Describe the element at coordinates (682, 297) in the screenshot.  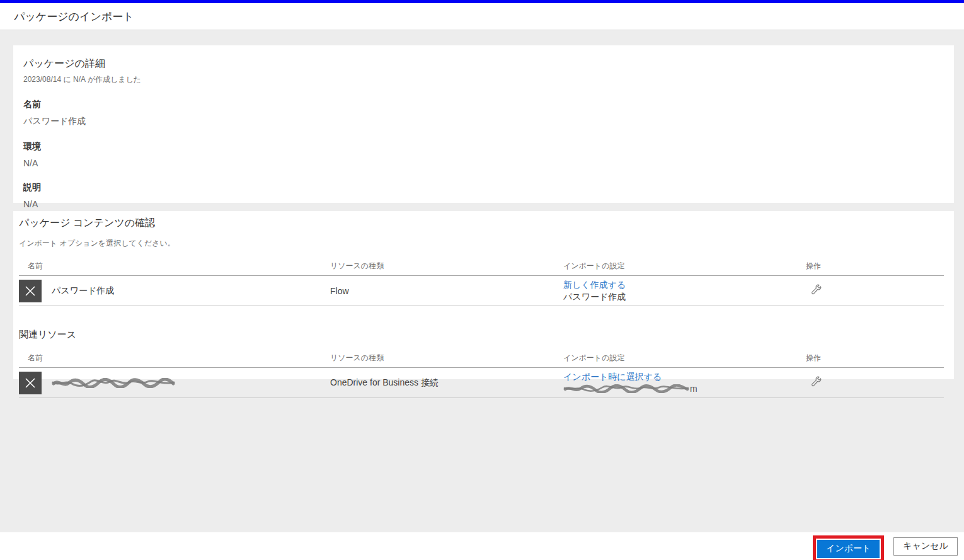
I see `import-setup-value: パスワード作成` at that location.